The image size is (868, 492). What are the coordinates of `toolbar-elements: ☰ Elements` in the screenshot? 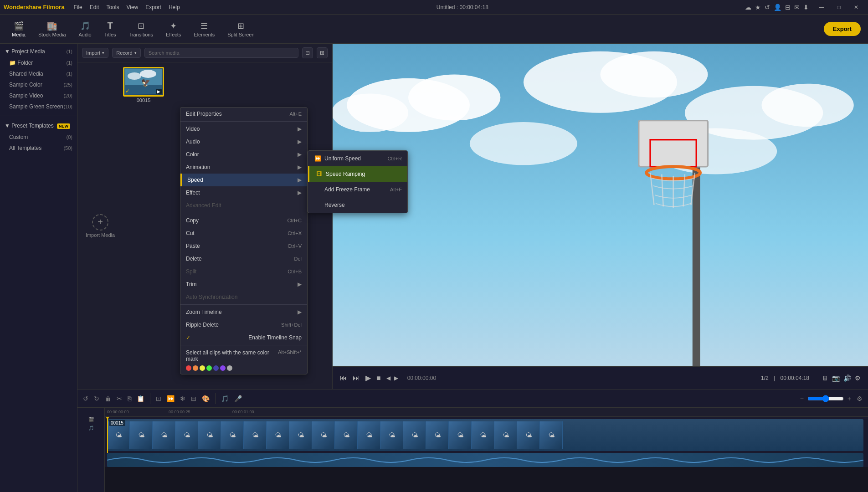 It's located at (204, 29).